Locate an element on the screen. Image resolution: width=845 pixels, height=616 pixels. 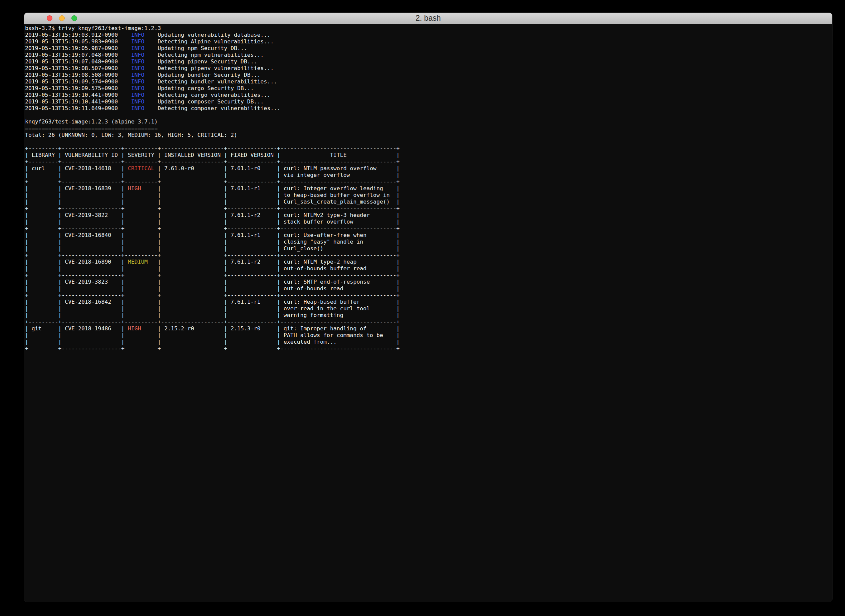
severity-high: HIGH is located at coordinates (135, 329).